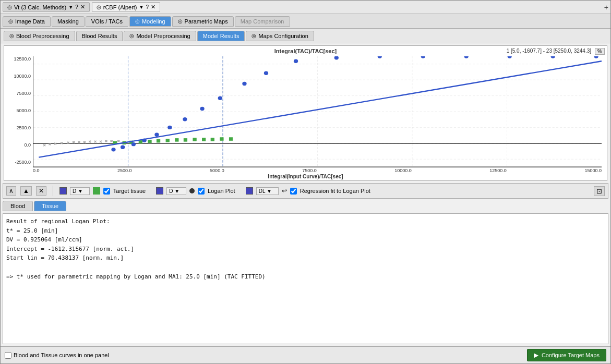  I want to click on legend-row-regression: DL ▼ ↩ Regression fit to Logan Plot, so click(308, 191).